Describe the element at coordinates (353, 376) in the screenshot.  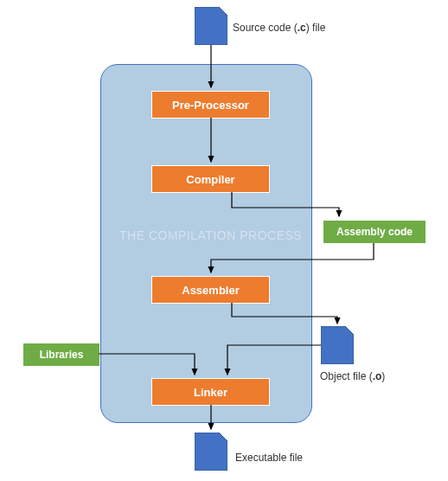
I see `object-file-text: Object file (.o)` at that location.